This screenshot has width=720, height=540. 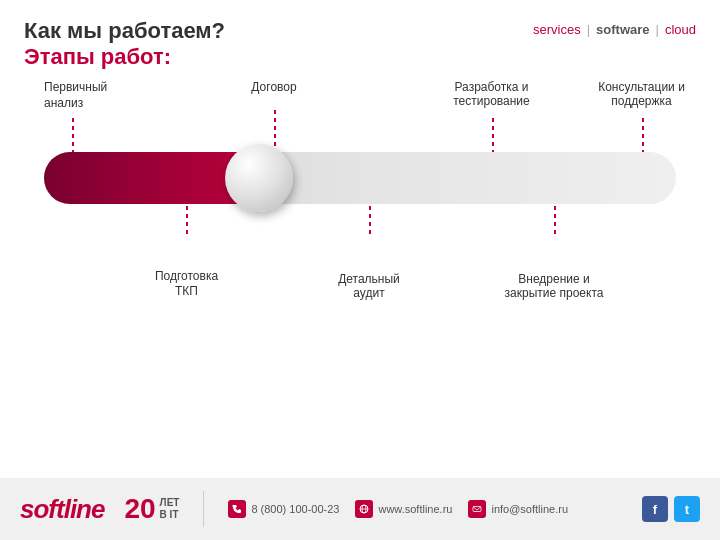 What do you see at coordinates (557, 30) in the screenshot?
I see `nav-services: services` at bounding box center [557, 30].